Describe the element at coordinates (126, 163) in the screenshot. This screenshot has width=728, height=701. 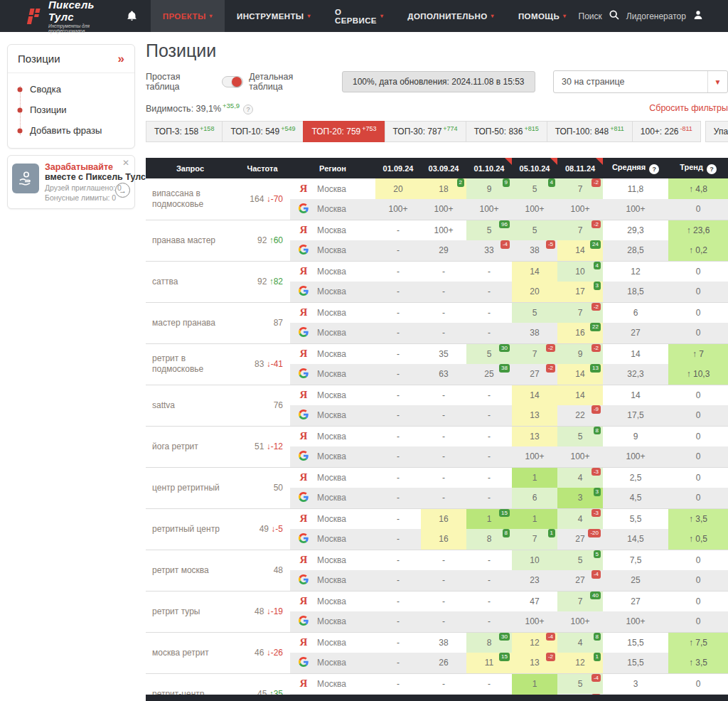
I see `close-icon: ✕` at that location.